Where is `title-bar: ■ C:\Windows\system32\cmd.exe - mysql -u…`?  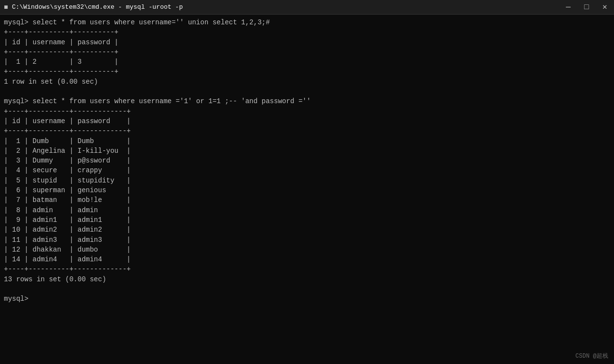
title-bar: ■ C:\Windows\system32\cmd.exe - mysql -u… is located at coordinates (307, 7).